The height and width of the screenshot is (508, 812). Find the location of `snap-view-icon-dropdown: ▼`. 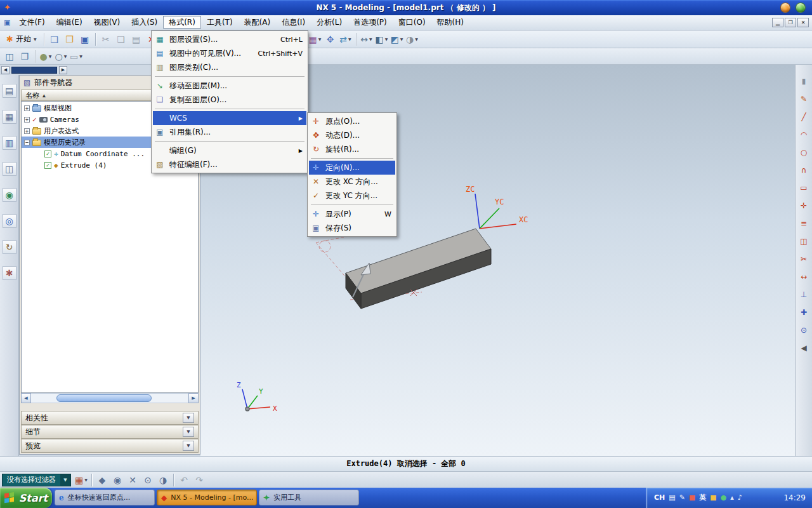

snap-view-icon-dropdown: ▼ is located at coordinates (81, 56).